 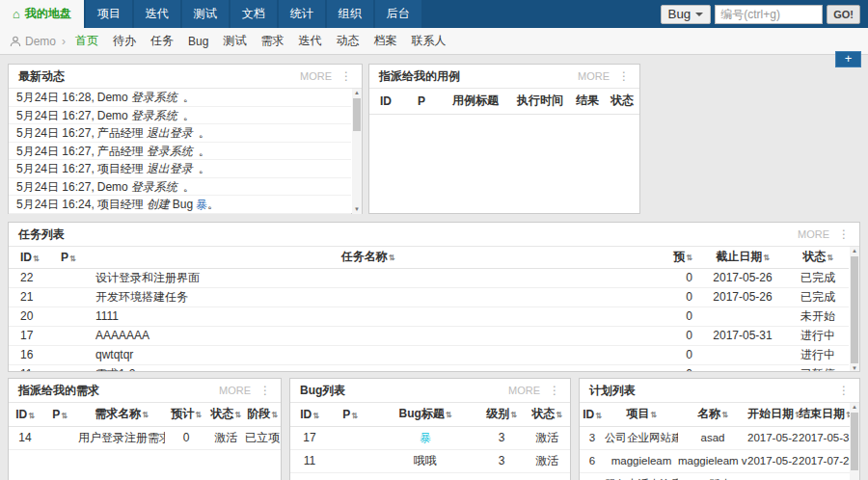 What do you see at coordinates (42, 13) in the screenshot?
I see `tab-my-dashboard: ⌂ 我的地盘` at bounding box center [42, 13].